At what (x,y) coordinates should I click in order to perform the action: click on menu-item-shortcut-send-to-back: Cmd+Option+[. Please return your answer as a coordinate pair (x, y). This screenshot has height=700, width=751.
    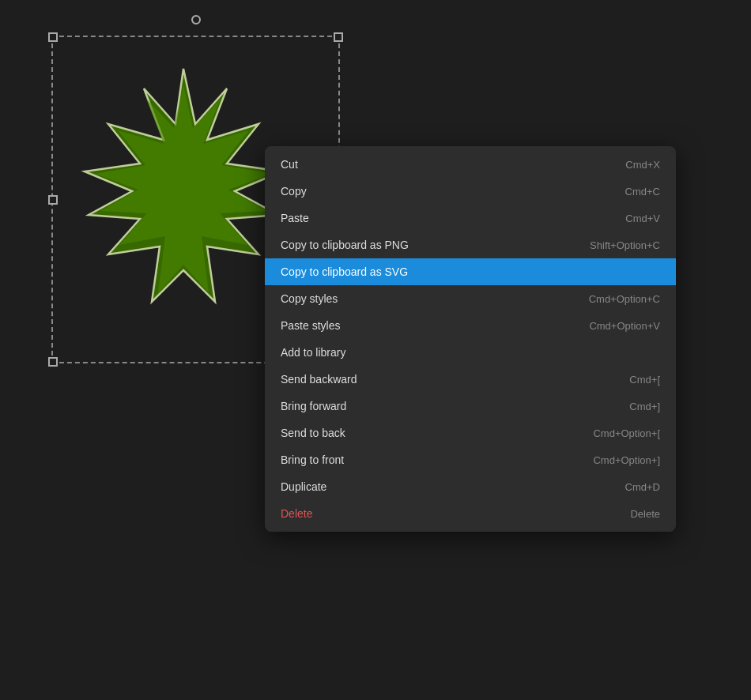
    Looking at the image, I should click on (626, 433).